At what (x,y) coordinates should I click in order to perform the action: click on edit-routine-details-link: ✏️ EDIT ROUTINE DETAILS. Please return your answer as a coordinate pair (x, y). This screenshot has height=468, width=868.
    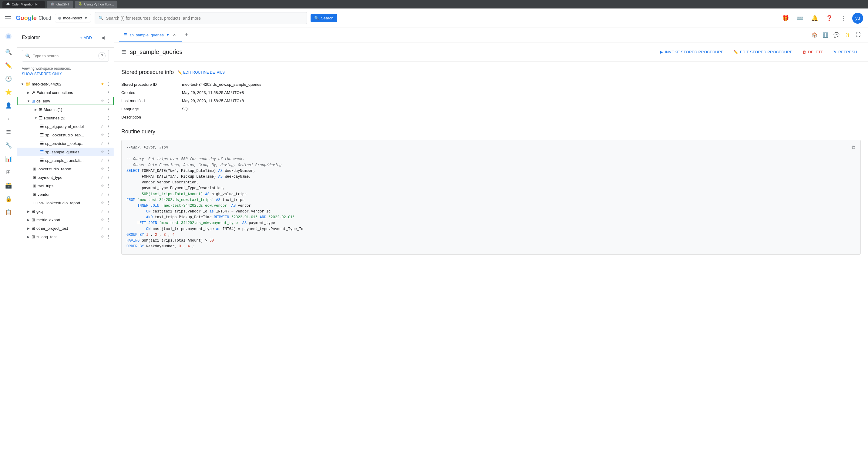
    Looking at the image, I should click on (201, 72).